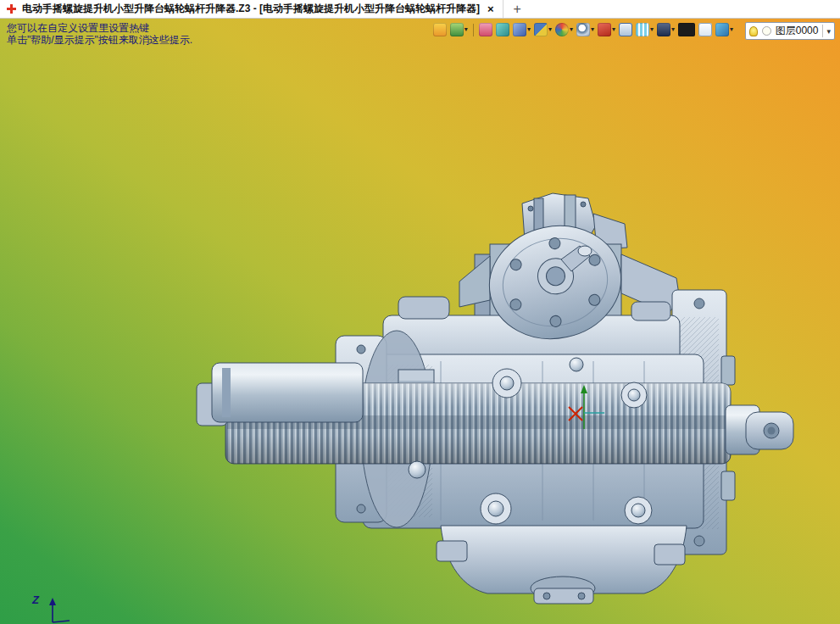  I want to click on new-document-plus-icon, so click(12, 8).